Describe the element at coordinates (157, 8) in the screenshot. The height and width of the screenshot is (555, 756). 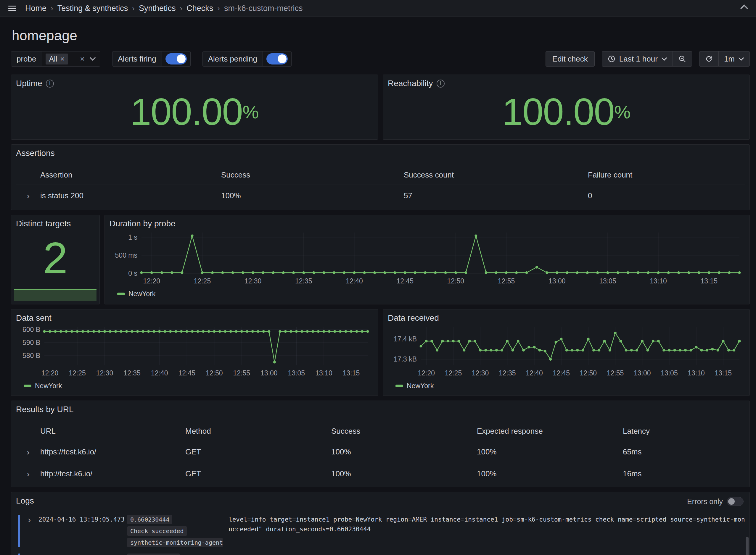
I see `breadcrumb-synthetics: Synthetics` at that location.